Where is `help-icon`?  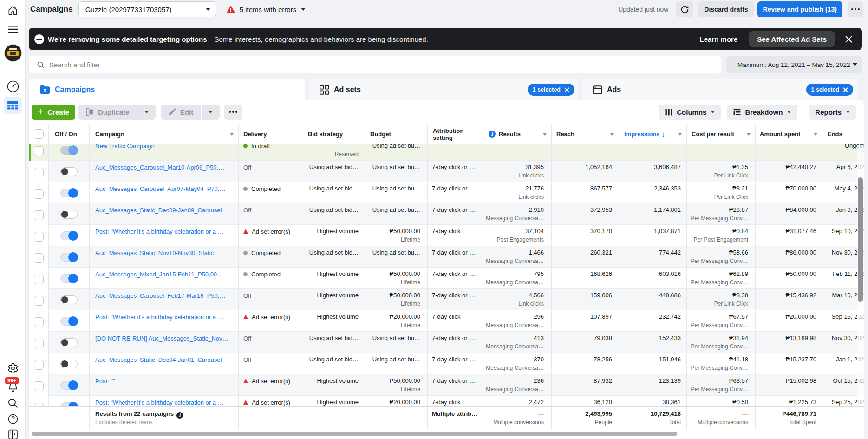 help-icon is located at coordinates (13, 419).